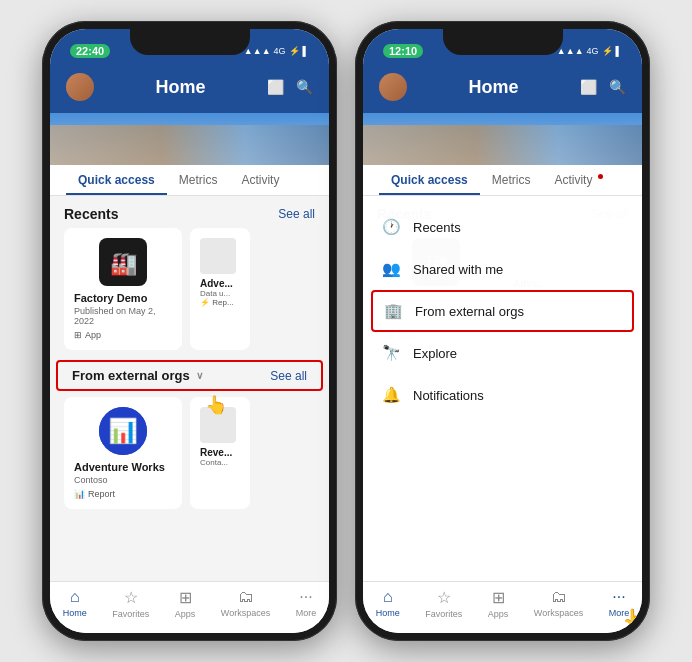 The width and height of the screenshot is (692, 662). I want to click on ext-orgs-cards-1: 📊 Adventure Works Contoso 📊 Report, so click(190, 457).